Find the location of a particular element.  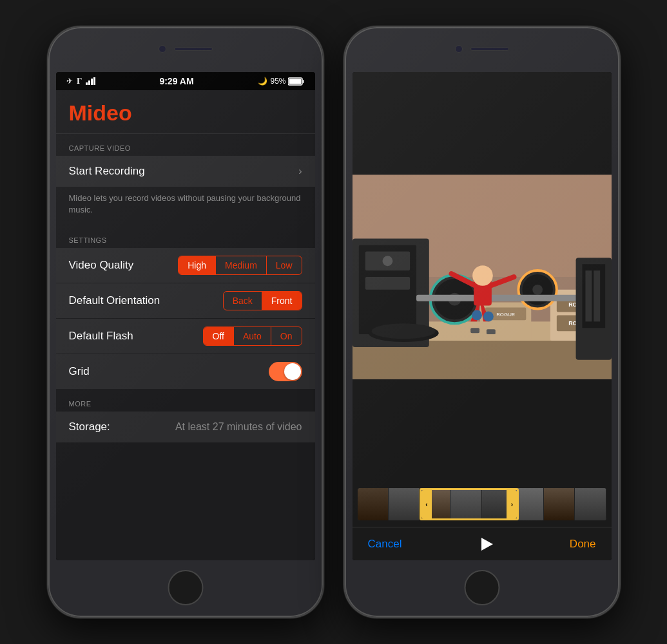

flash-off-btn: Off is located at coordinates (219, 336).